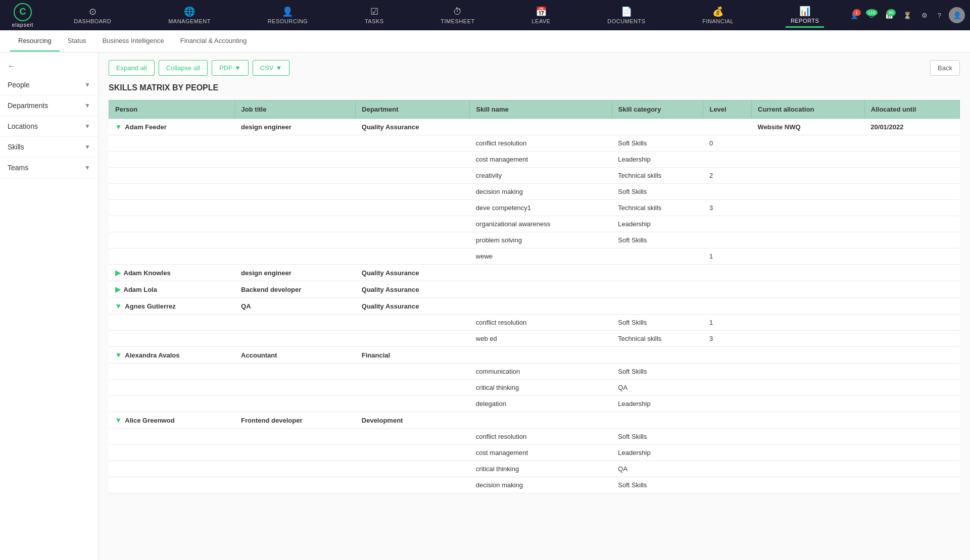 The image size is (970, 560). I want to click on person-name-cell: ▼Adam Feeder, so click(172, 127).